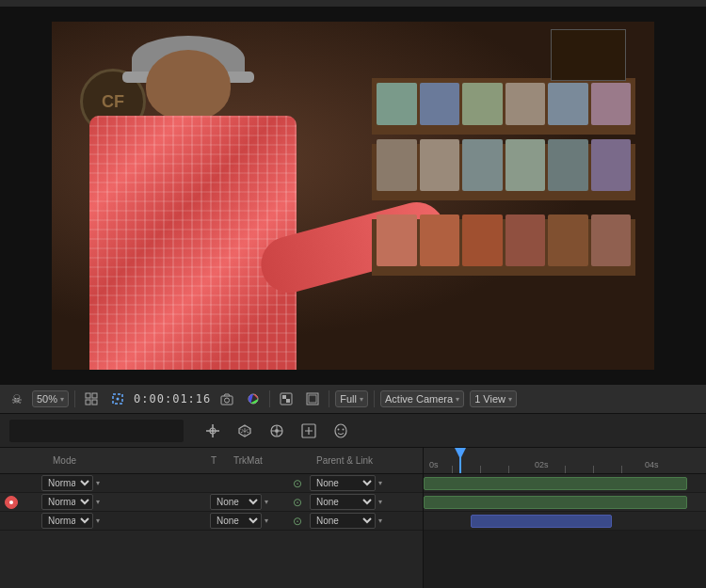 The image size is (706, 588). I want to click on quality-dropdown: Full ▾, so click(352, 399).